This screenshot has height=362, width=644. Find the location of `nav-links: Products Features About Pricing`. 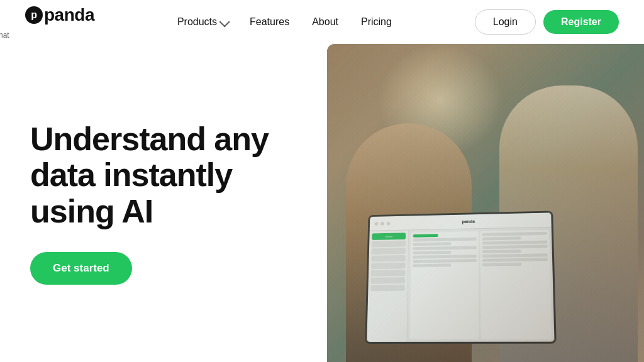

nav-links: Products Features About Pricing is located at coordinates (284, 22).